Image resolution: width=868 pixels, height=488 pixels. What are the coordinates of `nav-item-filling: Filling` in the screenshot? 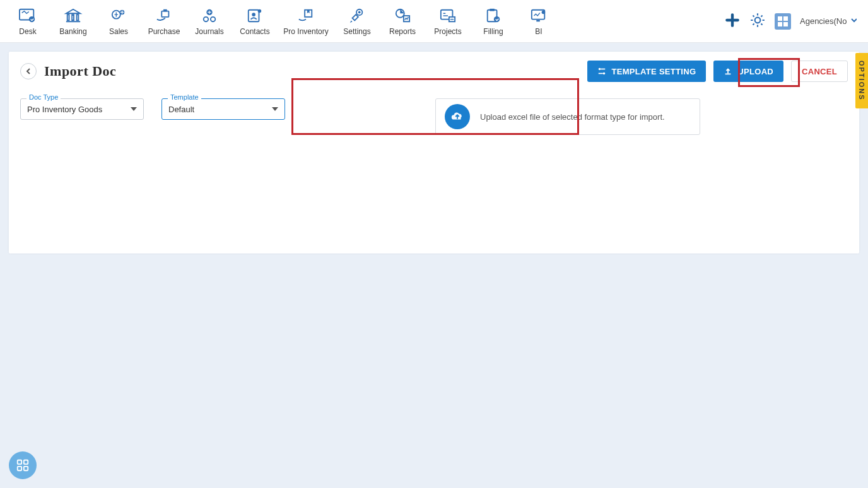 It's located at (493, 21).